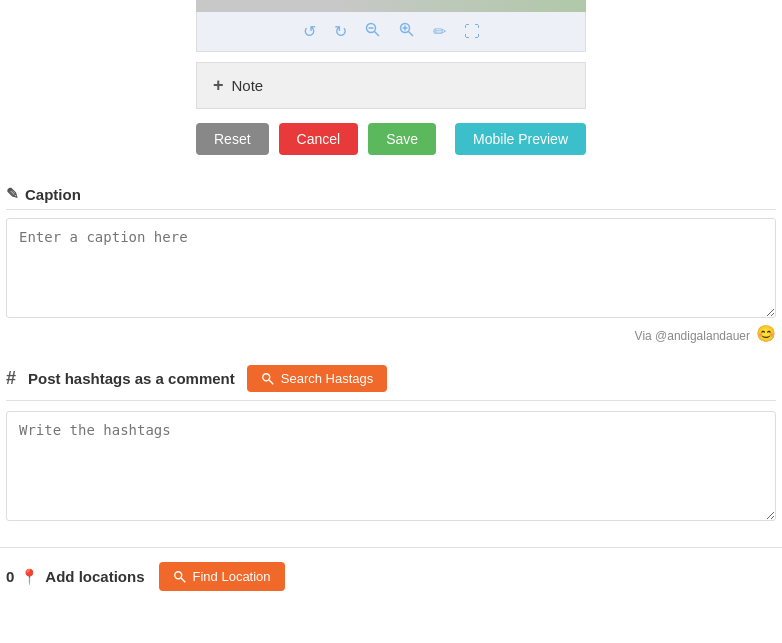 Image resolution: width=782 pixels, height=643 pixels. Describe the element at coordinates (232, 139) in the screenshot. I see `reset-button: Reset` at that location.